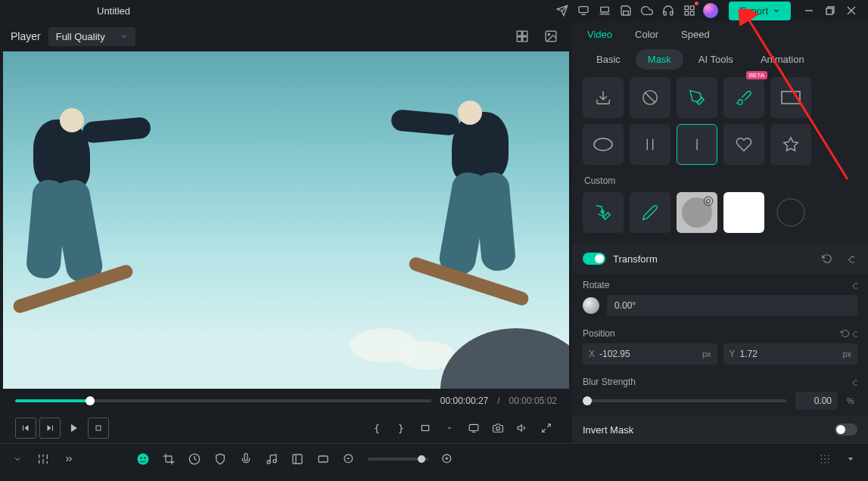  What do you see at coordinates (668, 11) in the screenshot?
I see `headphones-icon` at bounding box center [668, 11].